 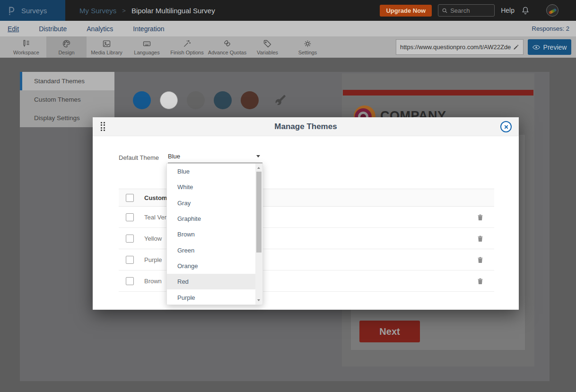 I want to click on nav-tabs: EditDistributeAnalyticsIntegration, so click(x=87, y=29).